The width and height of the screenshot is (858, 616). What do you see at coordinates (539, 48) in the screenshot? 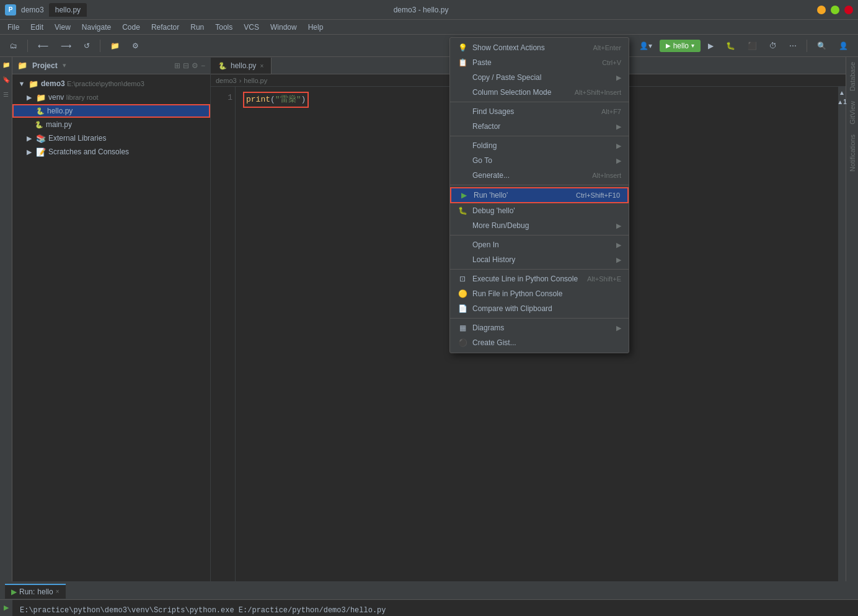
I see `ctx-show-context-actions: 💡 Show Context Actions Alt+Enter` at bounding box center [539, 48].